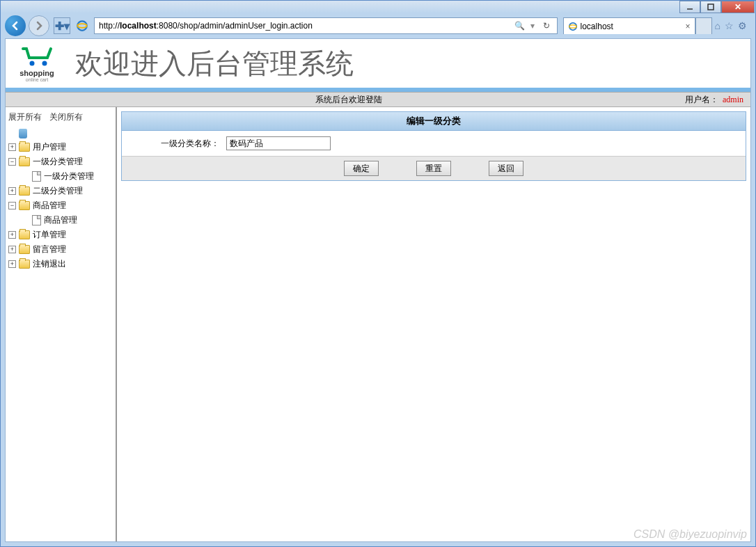 This screenshot has width=756, height=547. I want to click on tab-strip: localhost ×, so click(638, 26).